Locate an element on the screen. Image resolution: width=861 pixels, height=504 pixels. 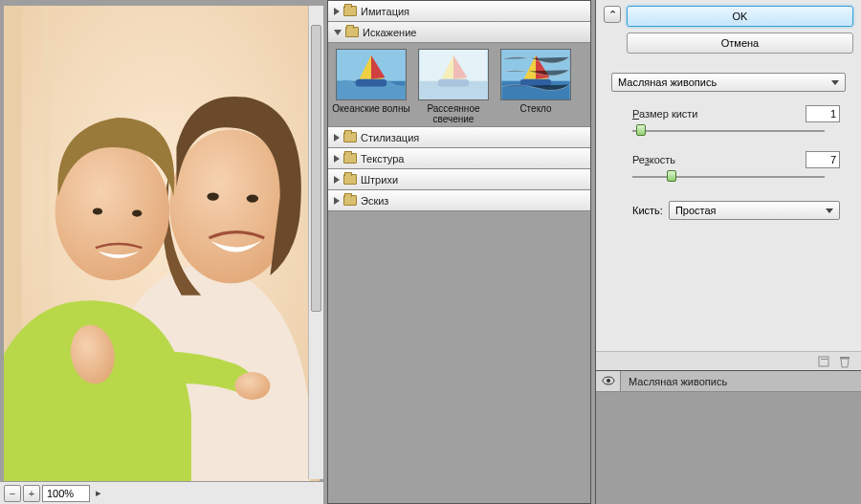
brush-type-value: Простая is located at coordinates (696, 210).